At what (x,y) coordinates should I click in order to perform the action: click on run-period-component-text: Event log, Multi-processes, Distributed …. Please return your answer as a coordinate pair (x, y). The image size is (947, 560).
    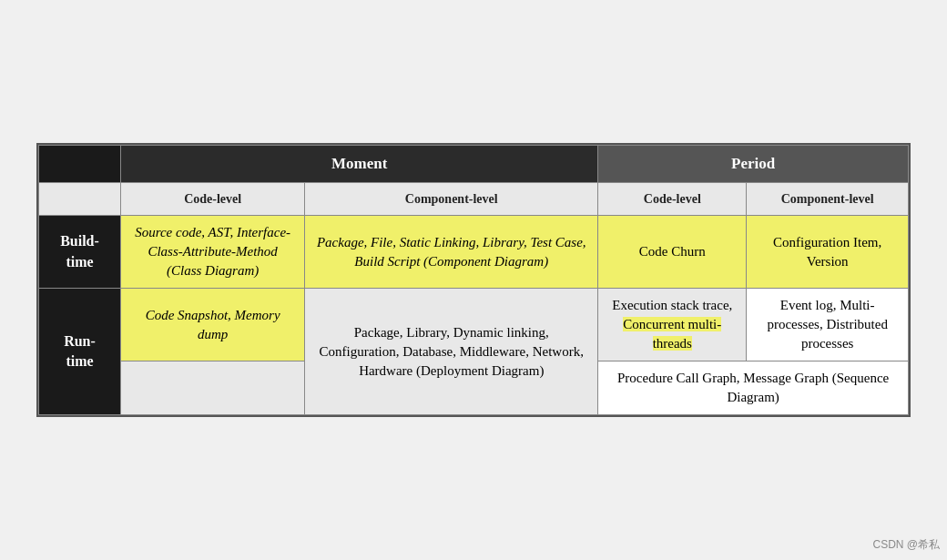
    Looking at the image, I should click on (827, 324).